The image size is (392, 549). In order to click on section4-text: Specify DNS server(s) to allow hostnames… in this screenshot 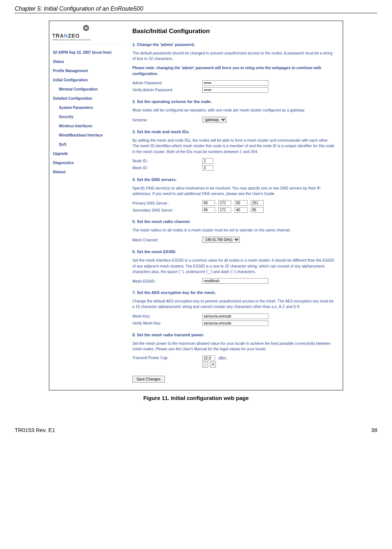, I will do `click(234, 191)`.